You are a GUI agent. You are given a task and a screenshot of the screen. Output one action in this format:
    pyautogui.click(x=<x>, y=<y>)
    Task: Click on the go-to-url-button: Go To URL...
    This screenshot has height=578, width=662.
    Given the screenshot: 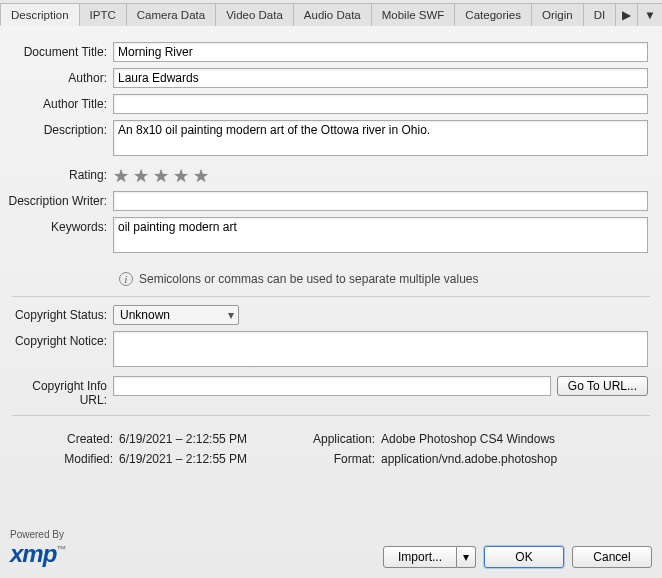 What is the action you would take?
    pyautogui.click(x=602, y=386)
    